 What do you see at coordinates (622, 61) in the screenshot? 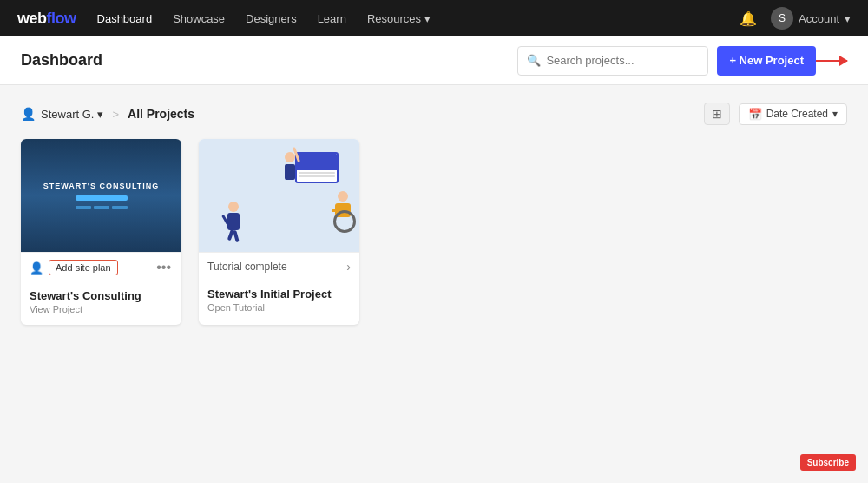
I see `search-input` at bounding box center [622, 61].